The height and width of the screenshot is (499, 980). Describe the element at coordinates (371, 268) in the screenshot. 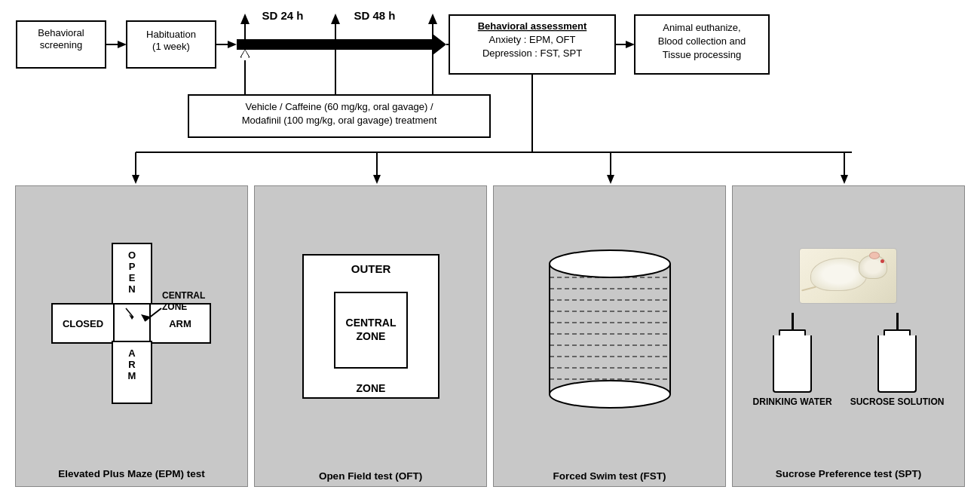

I see `svg-text: OUTER` at that location.